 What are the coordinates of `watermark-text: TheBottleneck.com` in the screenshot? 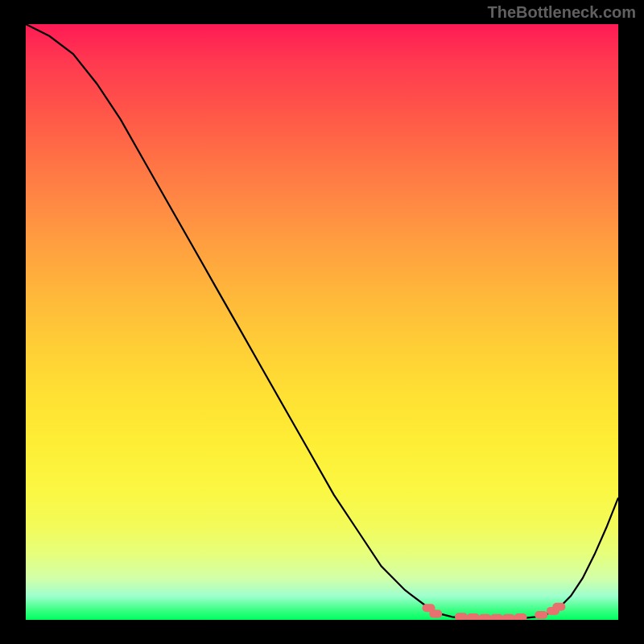 It's located at (562, 13).